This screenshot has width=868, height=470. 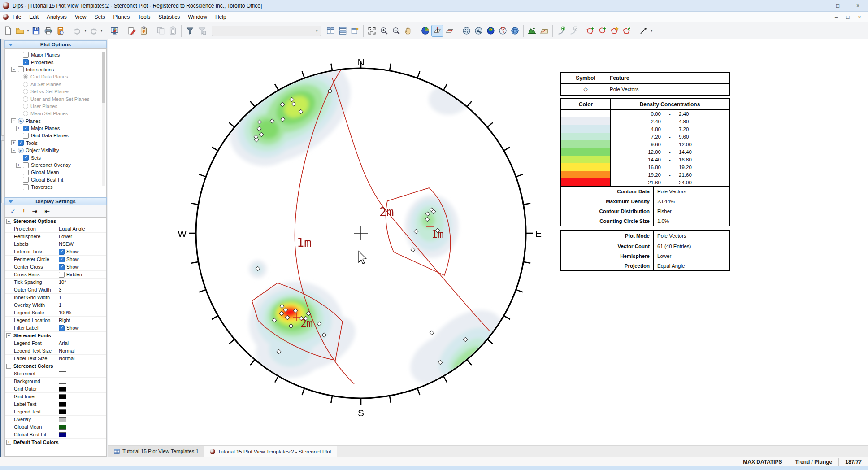 What do you see at coordinates (396, 30) in the screenshot?
I see `zoom-out-button` at bounding box center [396, 30].